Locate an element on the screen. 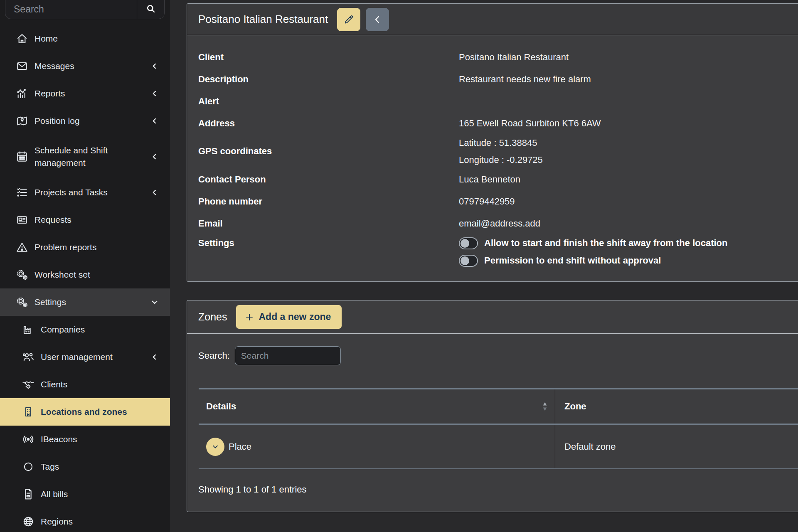 The height and width of the screenshot is (532, 798). field-value: Restaurant needs new fire alarm is located at coordinates (525, 79).